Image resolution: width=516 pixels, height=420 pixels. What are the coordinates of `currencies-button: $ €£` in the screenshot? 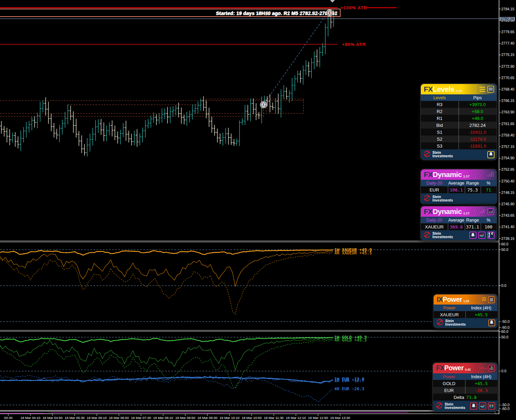 It's located at (491, 235).